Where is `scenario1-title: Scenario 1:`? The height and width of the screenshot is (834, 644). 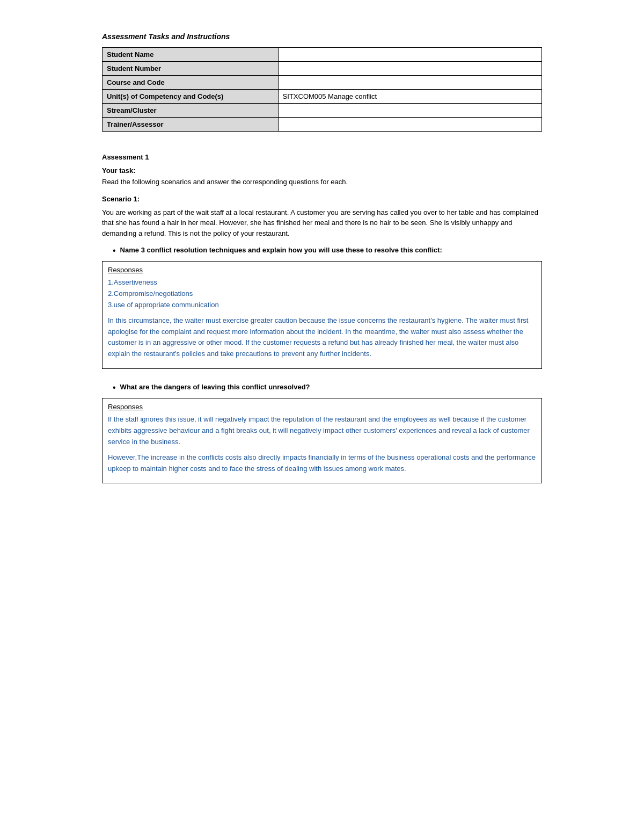
scenario1-title: Scenario 1: is located at coordinates (322, 199).